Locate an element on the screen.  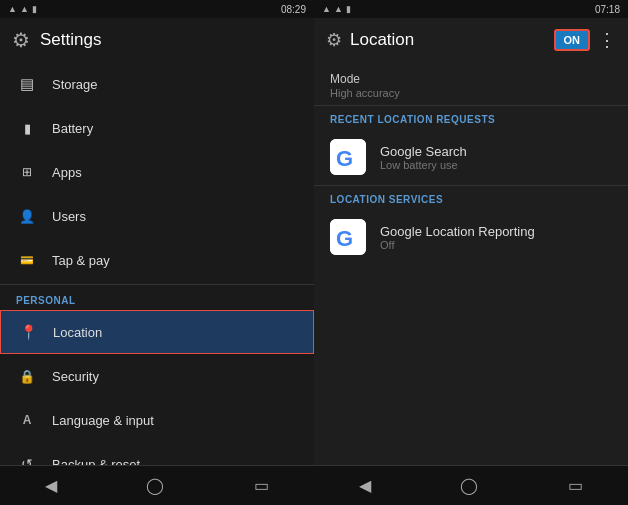
sidebar-item-backup: ↺ Backup & reset is located at coordinates (157, 454).